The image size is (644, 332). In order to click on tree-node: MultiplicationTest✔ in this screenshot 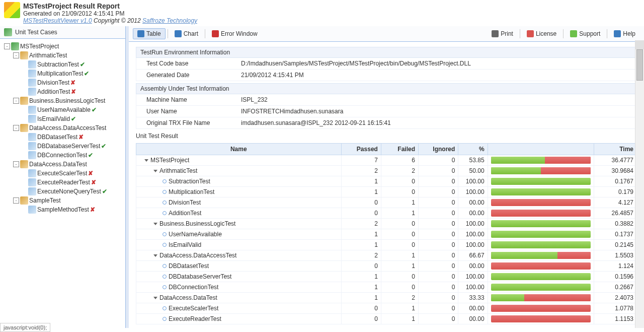, I will do `click(62, 74)`.